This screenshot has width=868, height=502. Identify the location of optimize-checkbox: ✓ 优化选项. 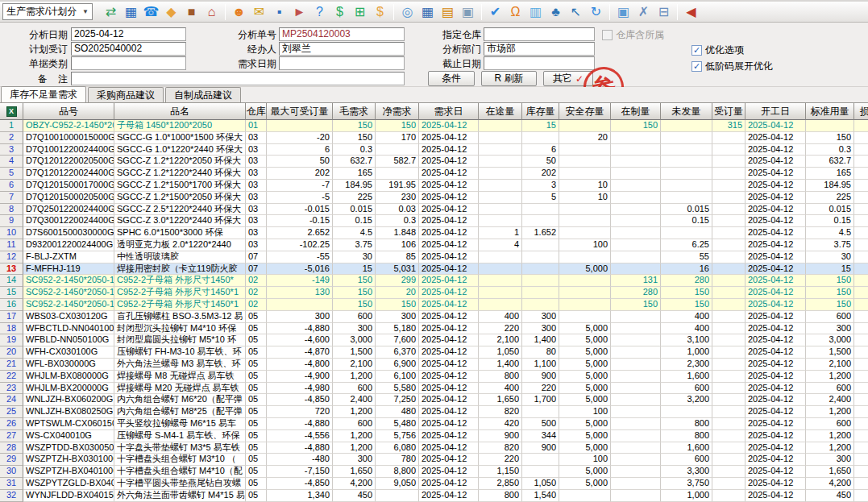
(717, 50).